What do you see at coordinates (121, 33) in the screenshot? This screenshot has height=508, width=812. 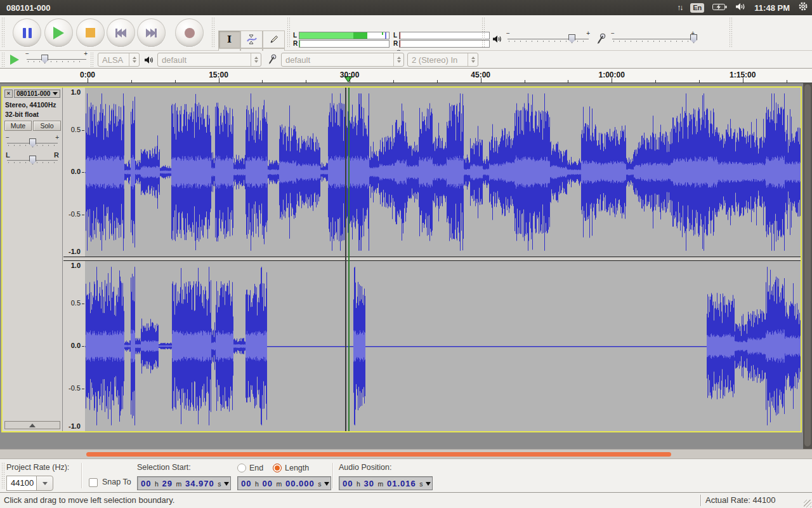 I see `skip-to-start-button` at bounding box center [121, 33].